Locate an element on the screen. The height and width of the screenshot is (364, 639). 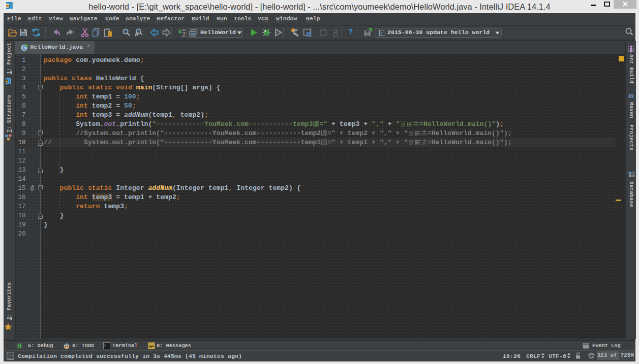
svg-text: 01 is located at coordinates (184, 36).